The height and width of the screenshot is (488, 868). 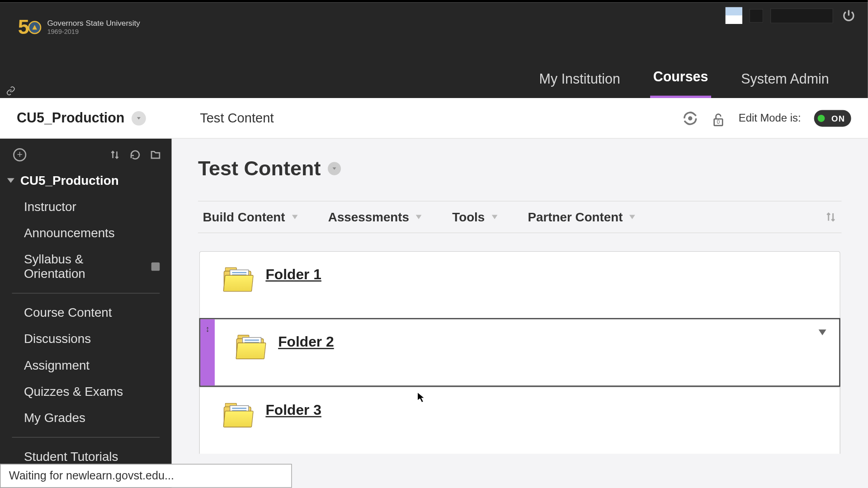 I want to click on action-partner-content: Partner Content, so click(x=582, y=217).